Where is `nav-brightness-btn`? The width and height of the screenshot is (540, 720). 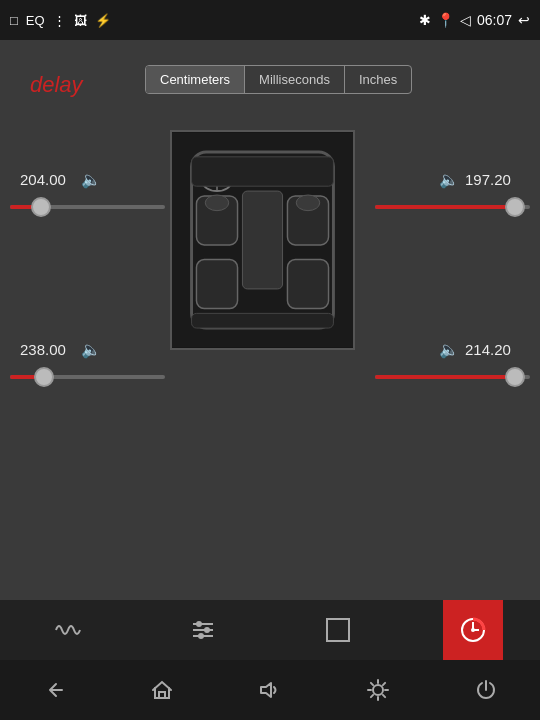 nav-brightness-btn is located at coordinates (378, 690).